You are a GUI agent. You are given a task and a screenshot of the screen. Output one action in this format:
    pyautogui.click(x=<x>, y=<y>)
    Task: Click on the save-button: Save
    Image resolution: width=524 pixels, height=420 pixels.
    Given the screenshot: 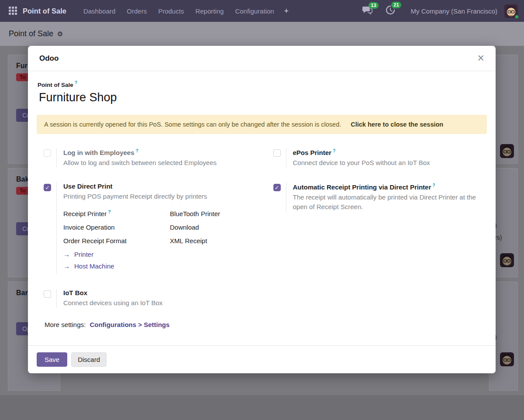 What is the action you would take?
    pyautogui.click(x=52, y=360)
    